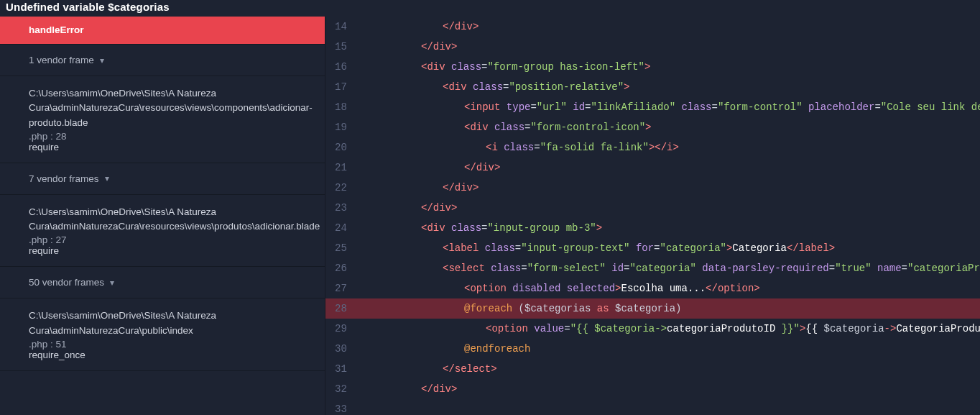  What do you see at coordinates (170, 355) in the screenshot?
I see `frame-method: require_once` at bounding box center [170, 355].